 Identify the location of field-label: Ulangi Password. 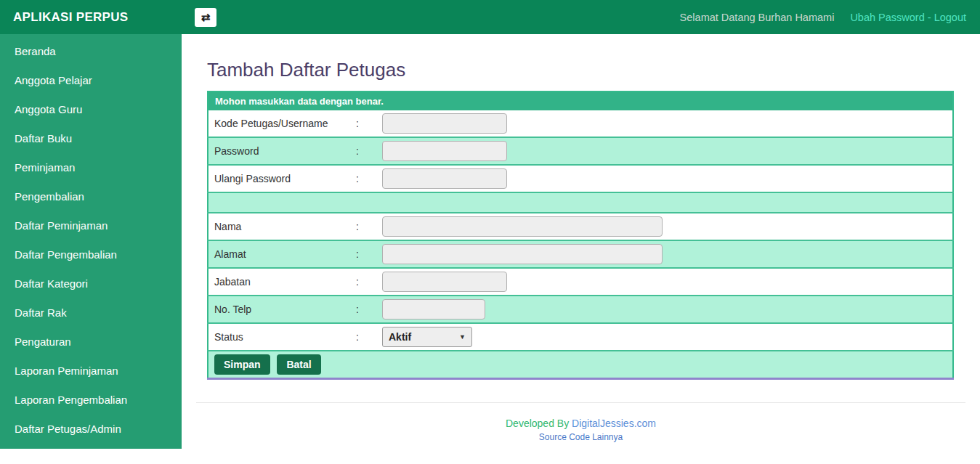
(279, 179).